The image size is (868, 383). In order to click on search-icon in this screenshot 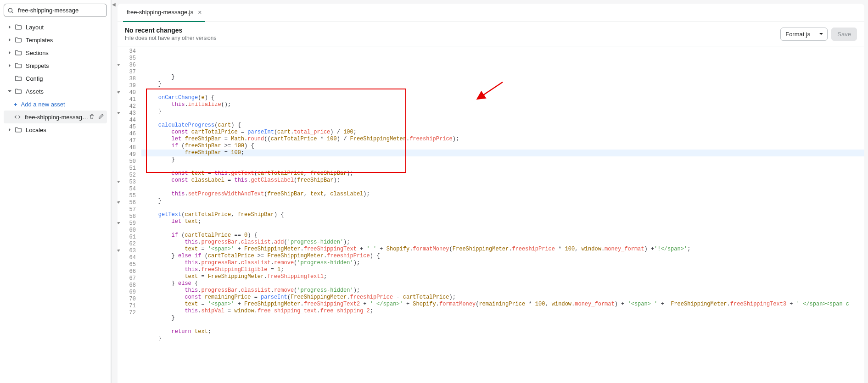, I will do `click(11, 11)`.